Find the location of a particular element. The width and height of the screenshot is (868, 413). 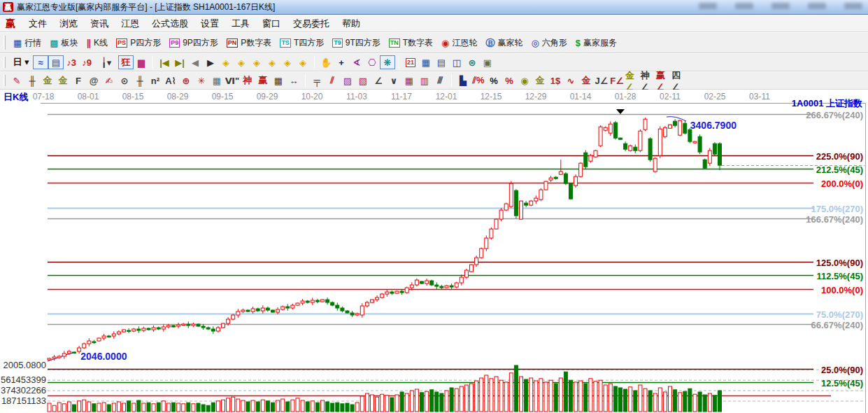

percent-tool: % is located at coordinates (494, 80).